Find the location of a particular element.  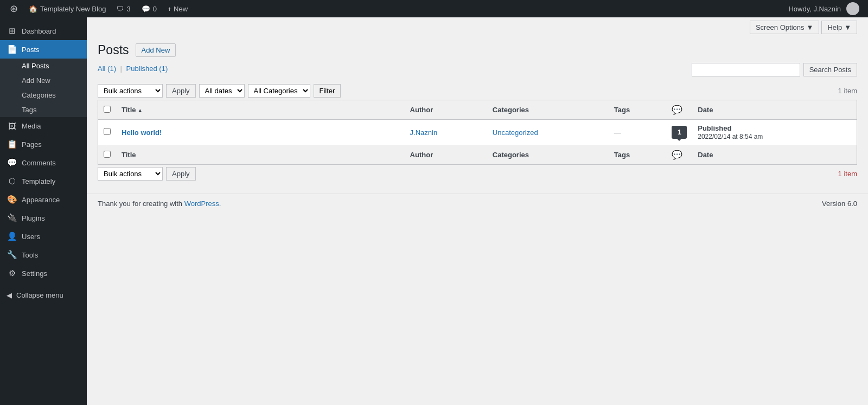

date-filter-select: All dates is located at coordinates (222, 91).